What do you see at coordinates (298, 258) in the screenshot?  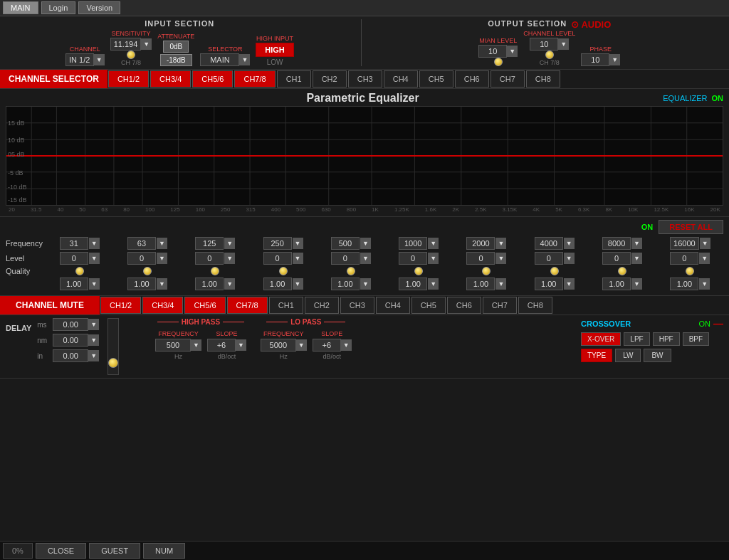 I see `level-3-arrow: ▼` at bounding box center [298, 258].